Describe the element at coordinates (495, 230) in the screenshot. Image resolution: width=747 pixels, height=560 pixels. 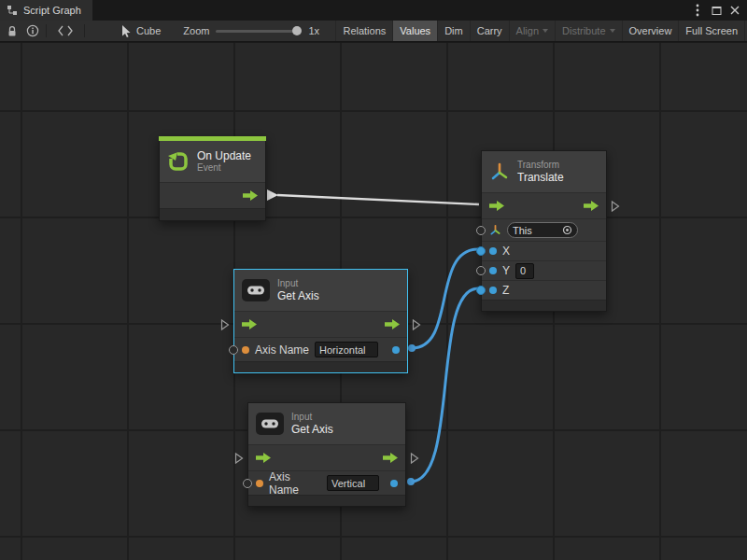
I see `transform-mini-icon` at that location.